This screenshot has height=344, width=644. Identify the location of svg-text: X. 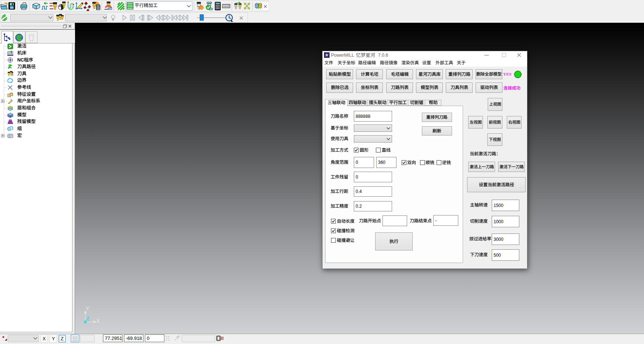
(98, 321).